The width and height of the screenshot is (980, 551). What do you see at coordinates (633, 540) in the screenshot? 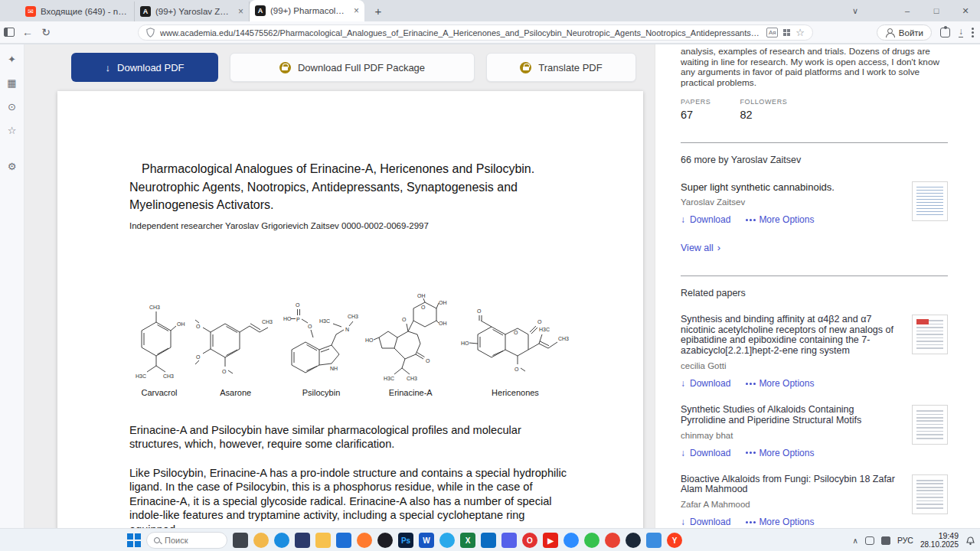
I see `taskbar-app-steam-icon` at bounding box center [633, 540].